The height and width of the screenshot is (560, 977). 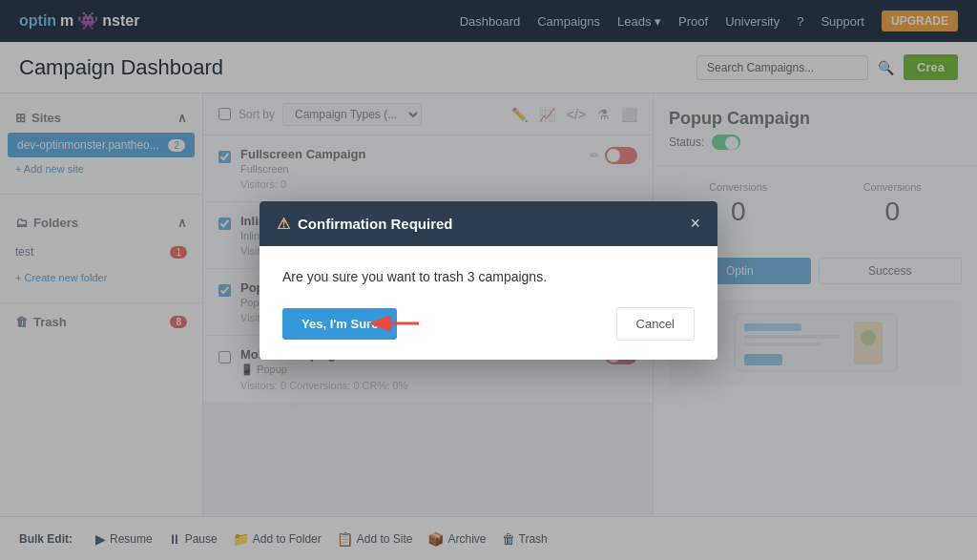 I want to click on cancel-button: Cancel, so click(x=655, y=324).